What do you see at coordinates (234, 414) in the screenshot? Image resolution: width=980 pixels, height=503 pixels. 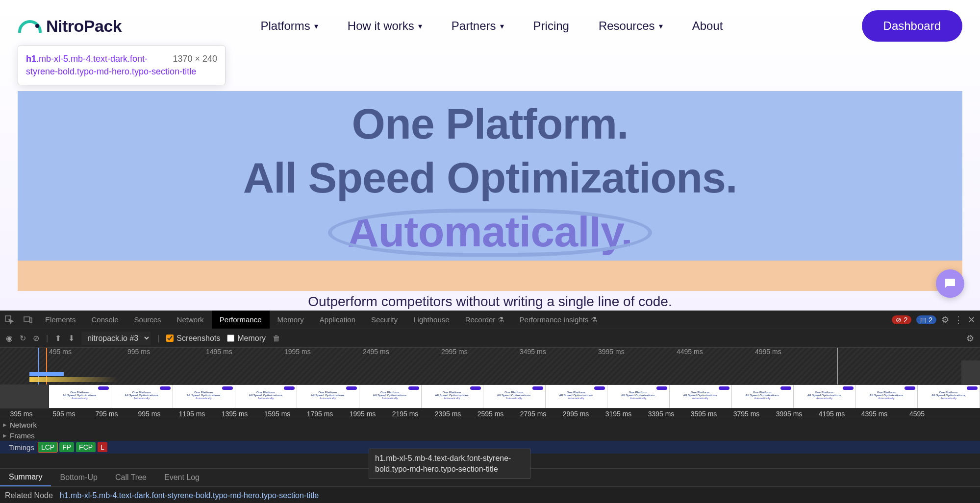 I see `ruler-tick: 1395 ms` at bounding box center [234, 414].